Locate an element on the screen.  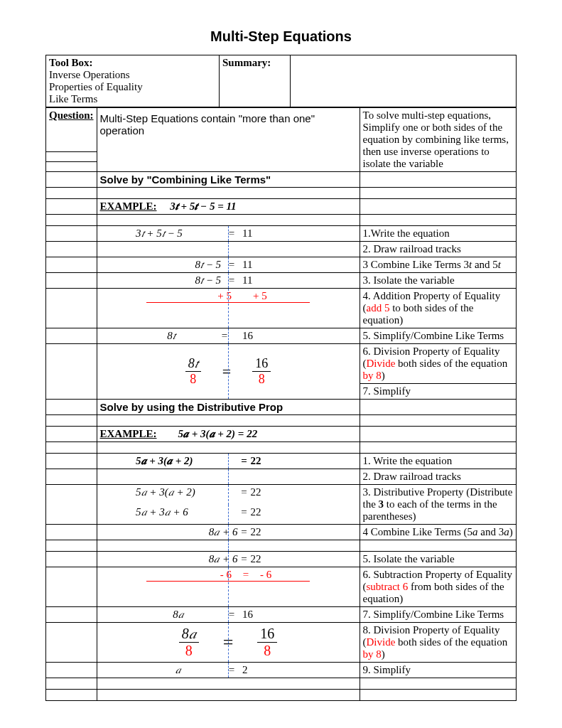
fraction: 8𝑎8 is located at coordinates (189, 643).